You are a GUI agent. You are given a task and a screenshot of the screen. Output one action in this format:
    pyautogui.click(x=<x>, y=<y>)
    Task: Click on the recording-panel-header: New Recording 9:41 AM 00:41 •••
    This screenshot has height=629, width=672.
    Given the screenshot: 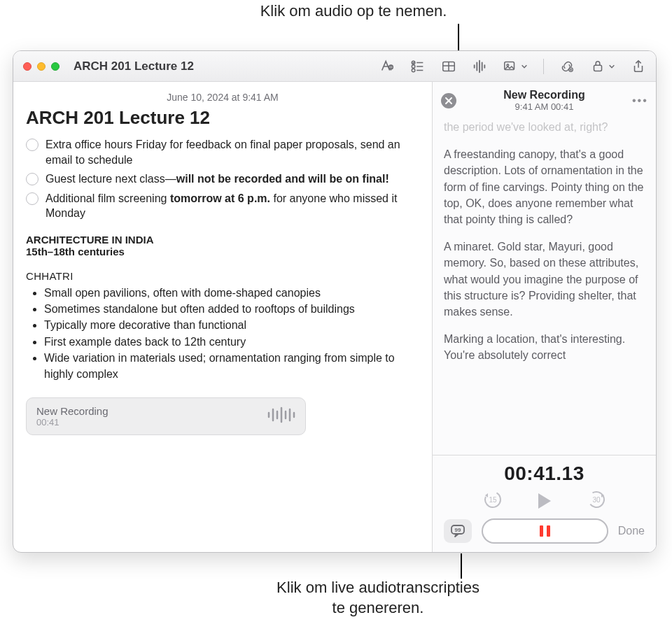 What is the action you would take?
    pyautogui.click(x=545, y=97)
    